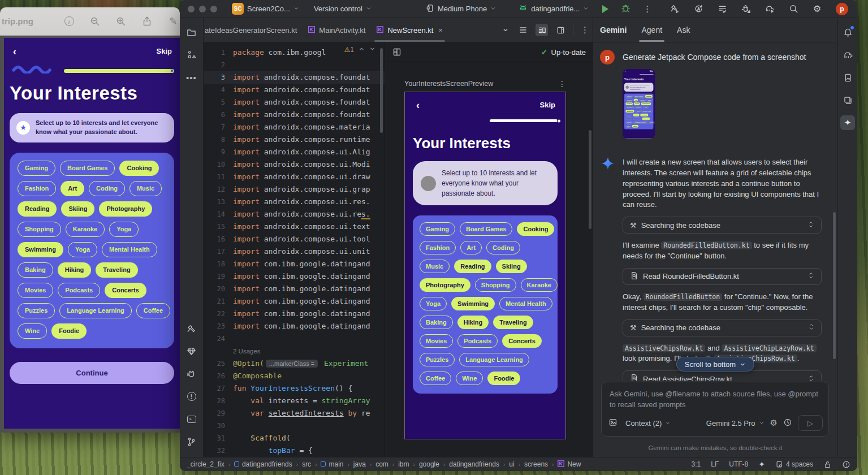 This screenshot has width=868, height=475. What do you see at coordinates (639, 107) in the screenshot?
I see `chip-row: ShoppingKaraokeYoga` at bounding box center [639, 107].